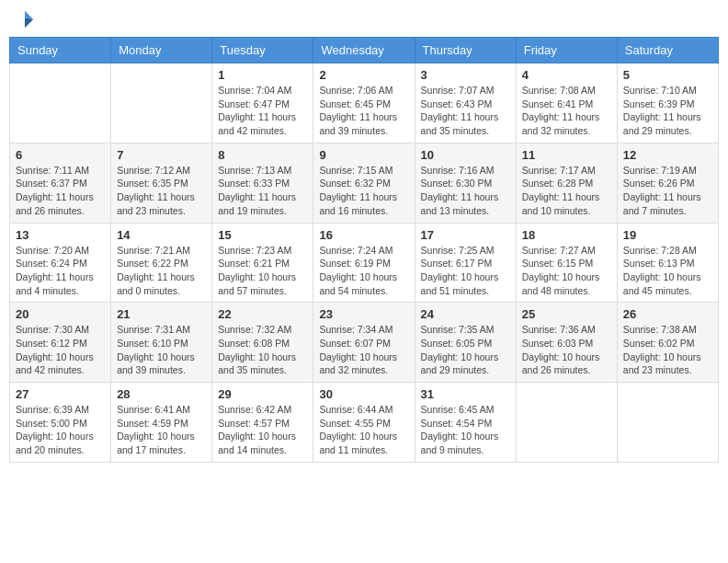  Describe the element at coordinates (667, 182) in the screenshot. I see `day-cell: 12Sunrise: 7:19 AM Sunset: 6:26 PM Dayli…` at that location.